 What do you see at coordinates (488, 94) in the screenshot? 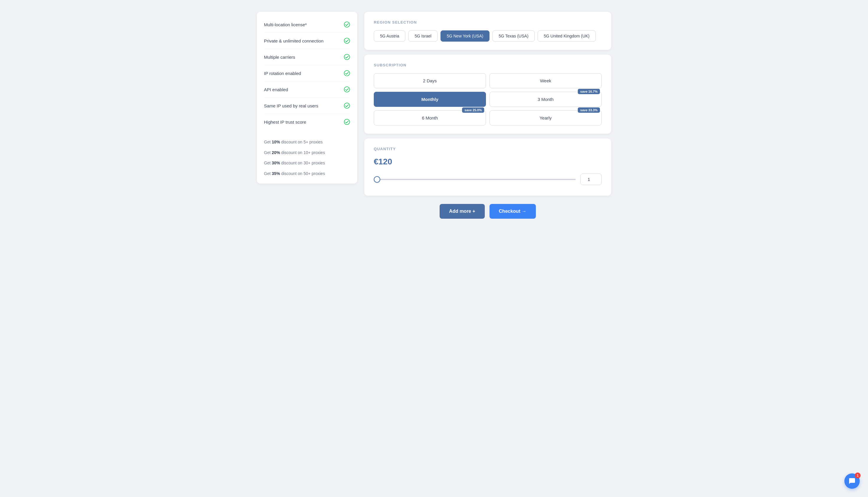
I see `subscription-card: SUBSCRIPTION 2 DaysWeekMonthlysave 16.7%…` at bounding box center [488, 94].